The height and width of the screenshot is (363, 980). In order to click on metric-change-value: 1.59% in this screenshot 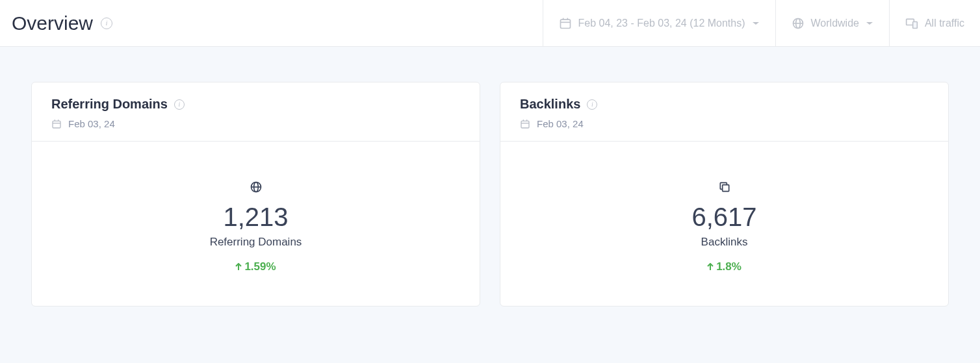, I will do `click(260, 267)`.